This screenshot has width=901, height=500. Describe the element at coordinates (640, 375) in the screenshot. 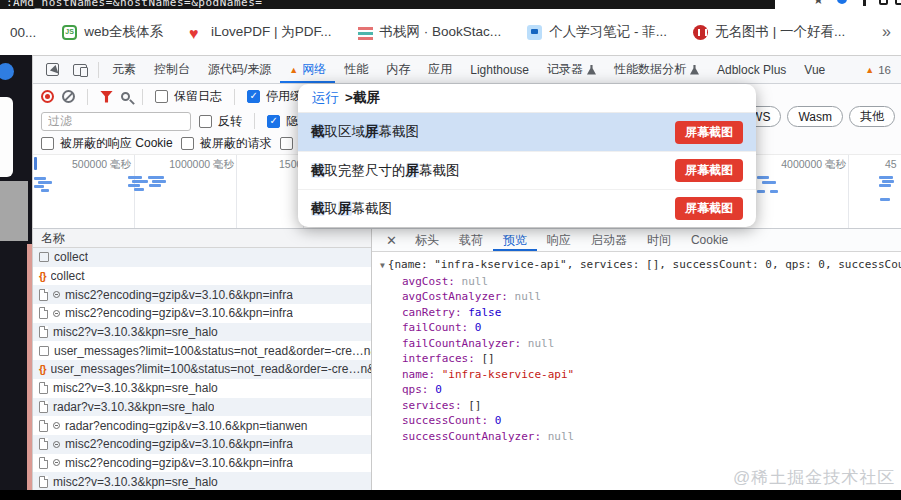

I see `json-property: name: "infra-kservice-api"` at that location.